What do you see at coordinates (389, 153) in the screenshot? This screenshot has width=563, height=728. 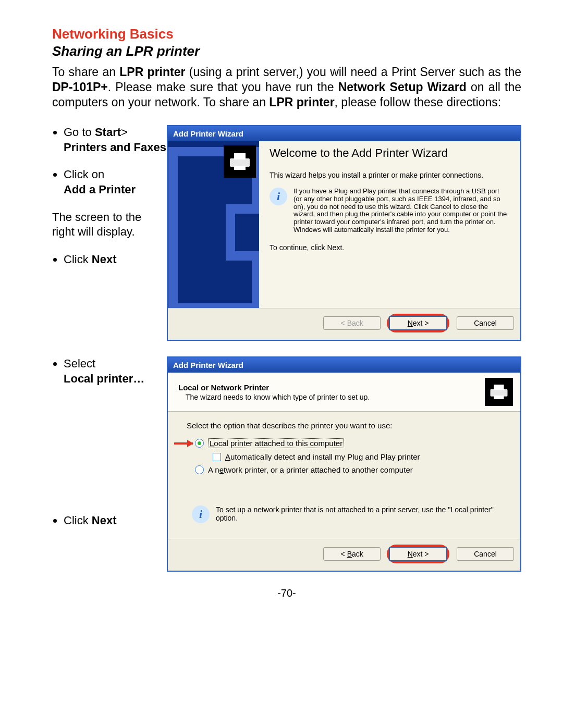 I see `wizard-heading: Welcome to the Add Printer Wizard` at bounding box center [389, 153].